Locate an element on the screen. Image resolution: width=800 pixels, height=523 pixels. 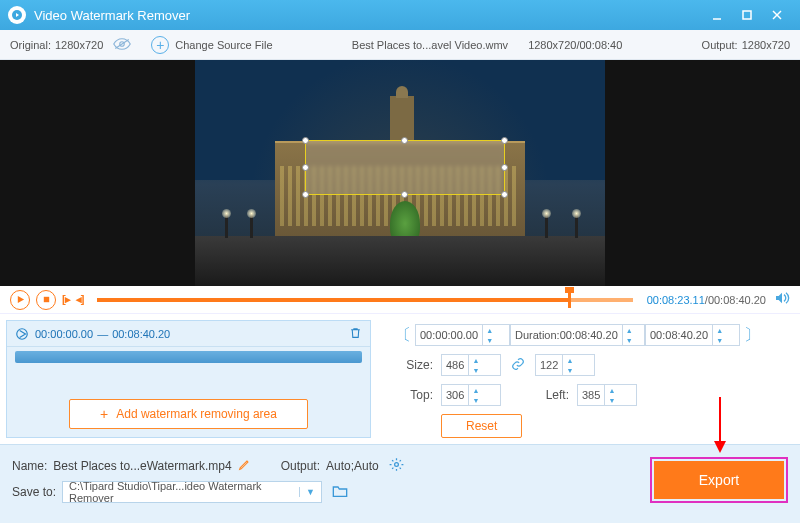
left-value: 385 is located at coordinates (591, 395).